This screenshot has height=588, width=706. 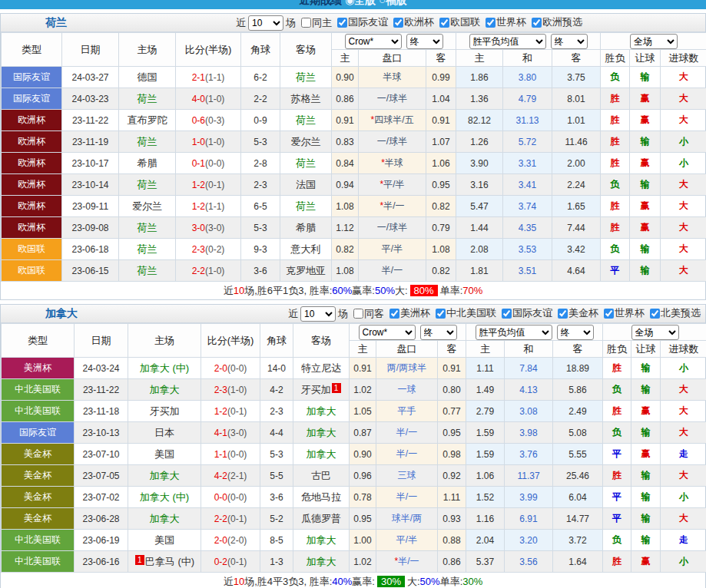 I want to click on filter-bar: 近 10 场 同主 国际友谊欧洲杯欧国联世界杯欧洲预选, so click(x=409, y=23).